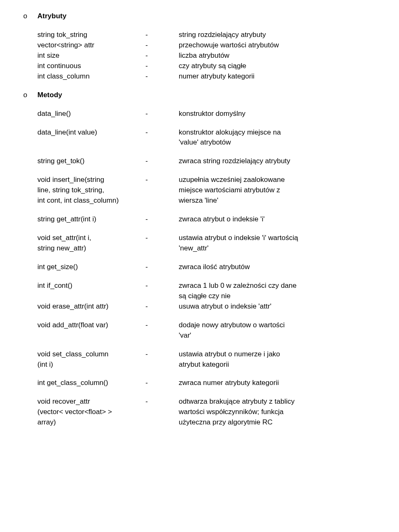  What do you see at coordinates (91, 180) in the screenshot?
I see `method-name: void insert_line(string` at bounding box center [91, 180].